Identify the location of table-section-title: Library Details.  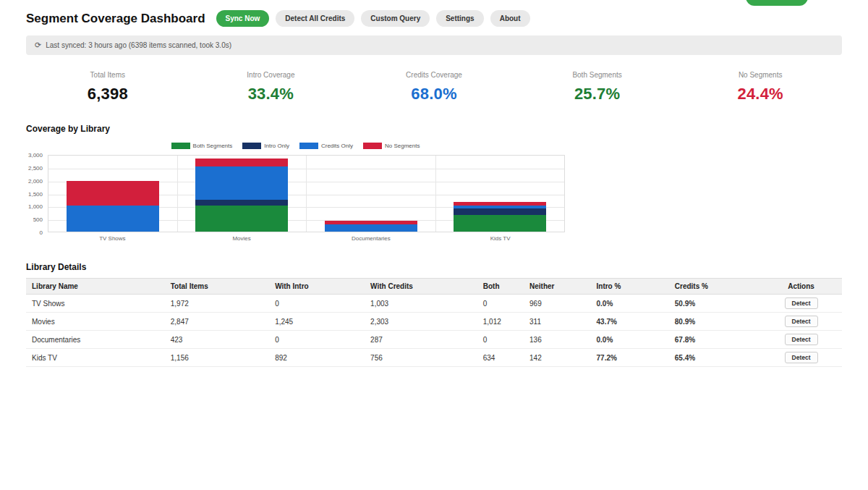
(434, 267).